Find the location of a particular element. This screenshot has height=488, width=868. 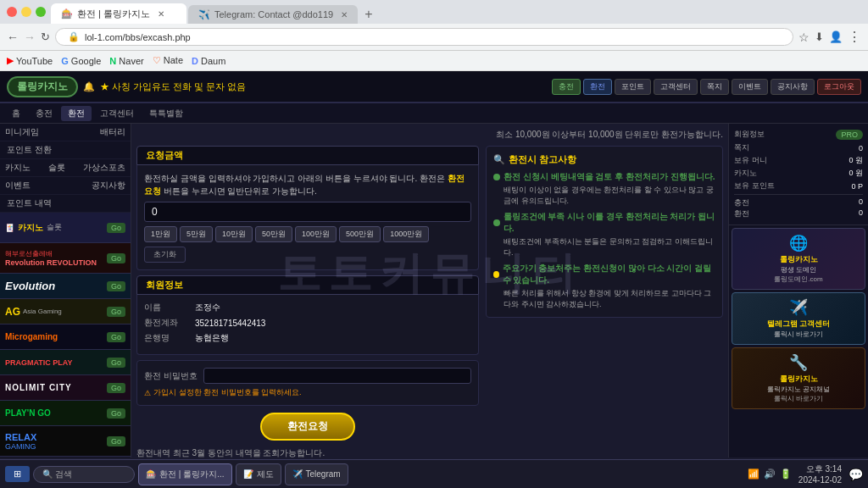

point-label: 보유 포인트 is located at coordinates (754, 186).